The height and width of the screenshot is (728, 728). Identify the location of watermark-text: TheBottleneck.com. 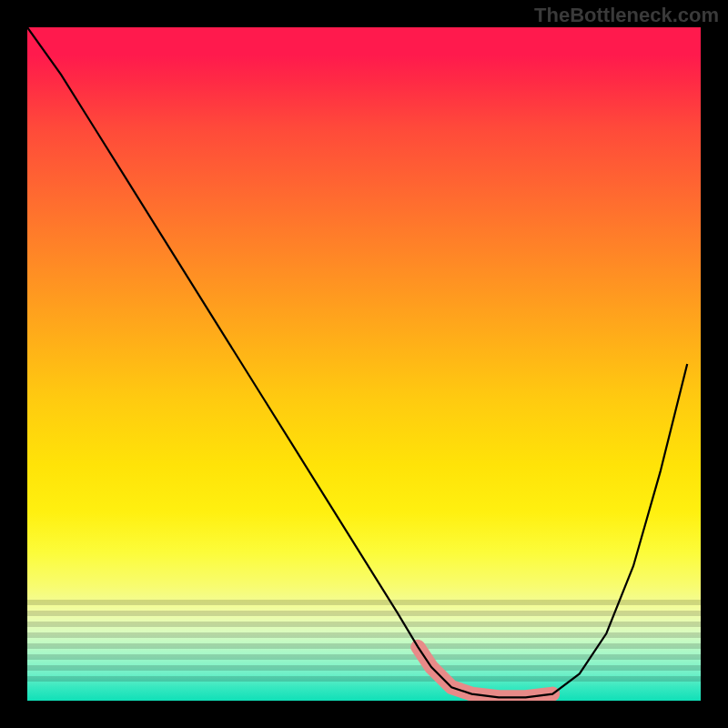
(626, 15).